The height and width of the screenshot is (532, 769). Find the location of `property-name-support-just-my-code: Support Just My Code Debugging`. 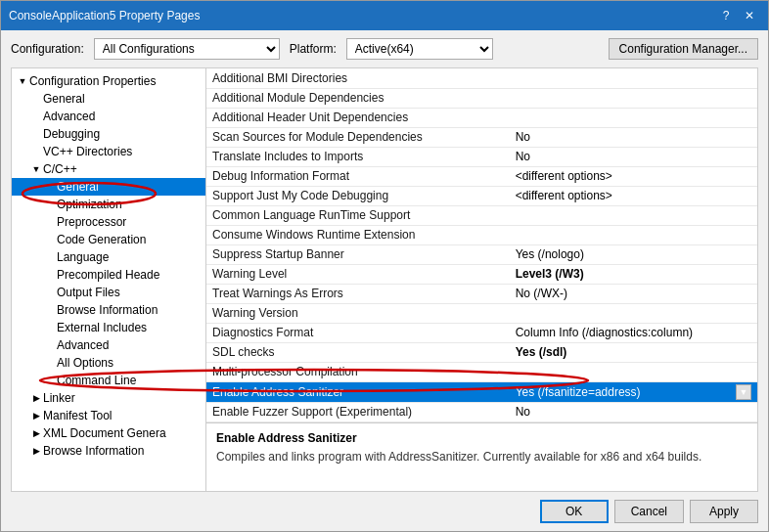

property-name-support-just-my-code: Support Just My Code Debugging is located at coordinates (358, 196).